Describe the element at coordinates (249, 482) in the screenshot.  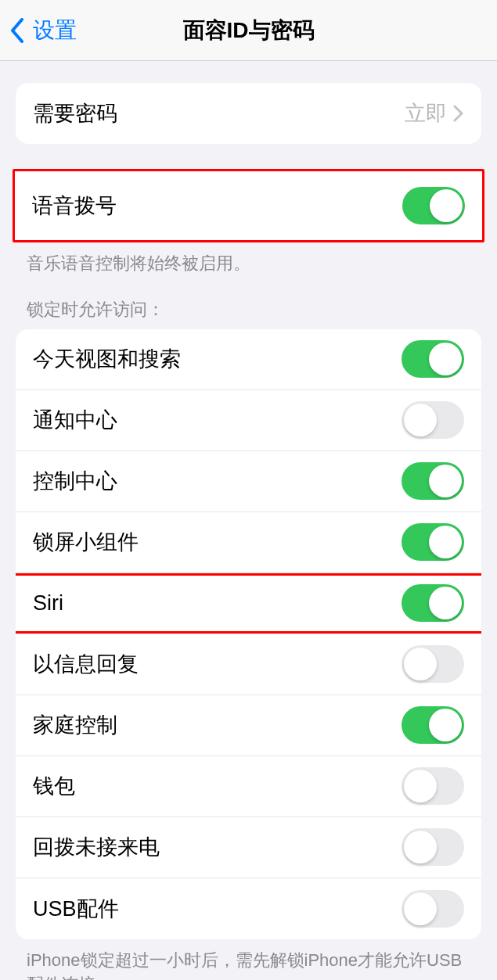
I see `lock-access-row: 控制中心` at that location.